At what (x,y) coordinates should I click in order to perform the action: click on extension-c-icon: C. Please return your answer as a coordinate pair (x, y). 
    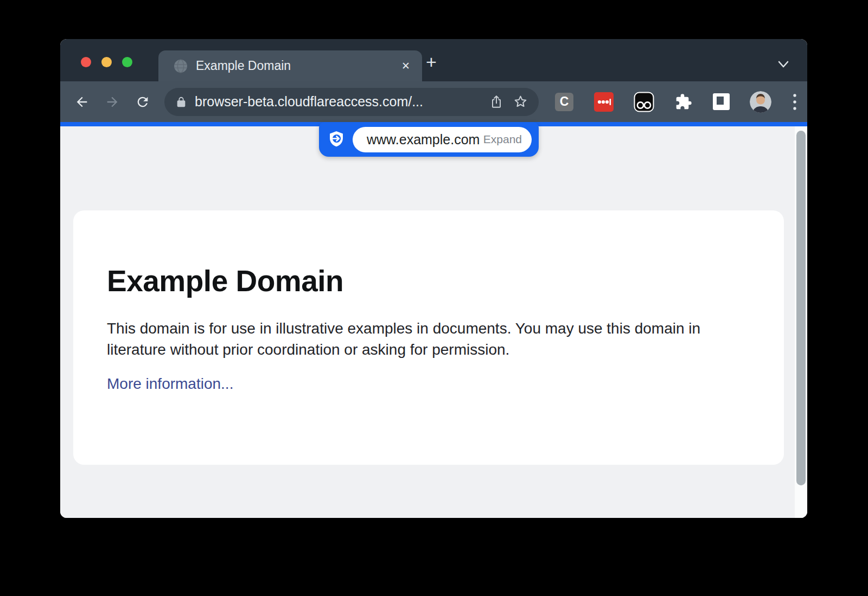
    Looking at the image, I should click on (564, 102).